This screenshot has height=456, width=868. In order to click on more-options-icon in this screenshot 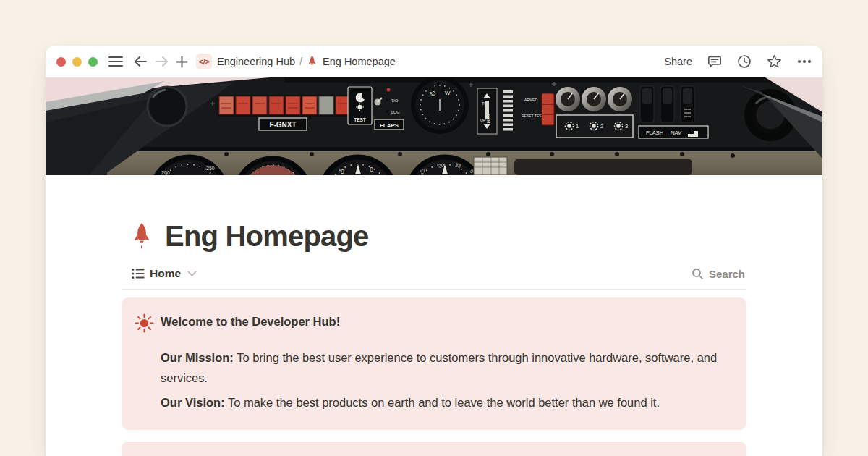, I will do `click(804, 62)`.